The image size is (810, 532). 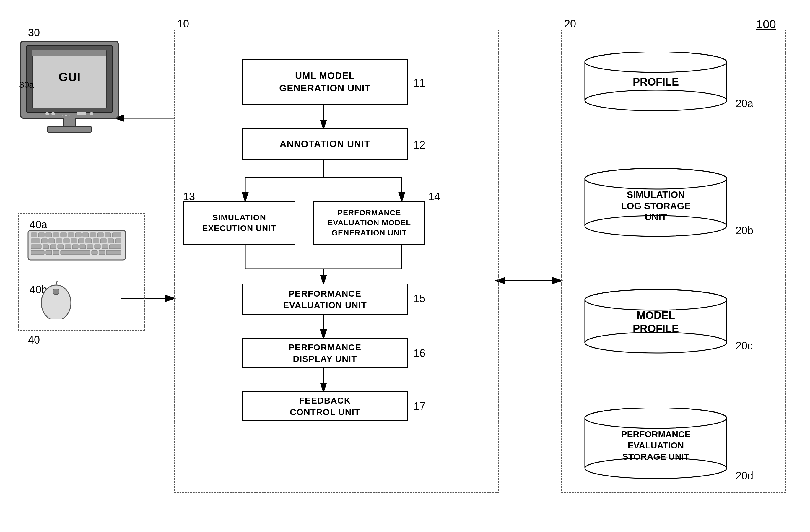 What do you see at coordinates (78, 244) in the screenshot?
I see `keyboard-svg` at bounding box center [78, 244].